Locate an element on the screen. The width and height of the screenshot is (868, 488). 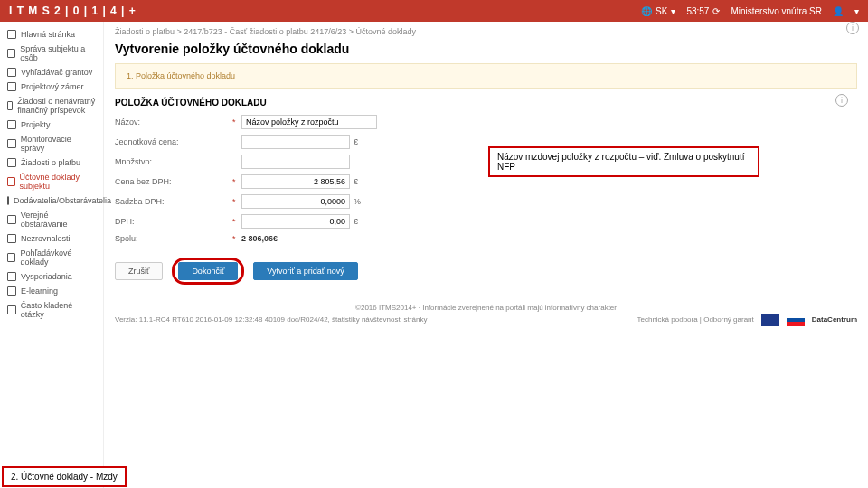
people-icon is located at coordinates (11, 53).